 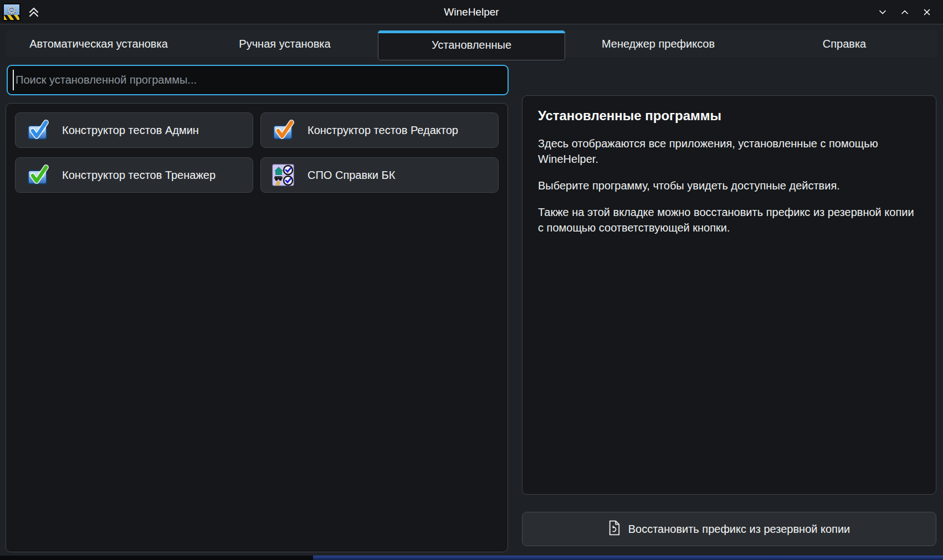 What do you see at coordinates (844, 44) in the screenshot?
I see `tab-help: Справка` at bounding box center [844, 44].